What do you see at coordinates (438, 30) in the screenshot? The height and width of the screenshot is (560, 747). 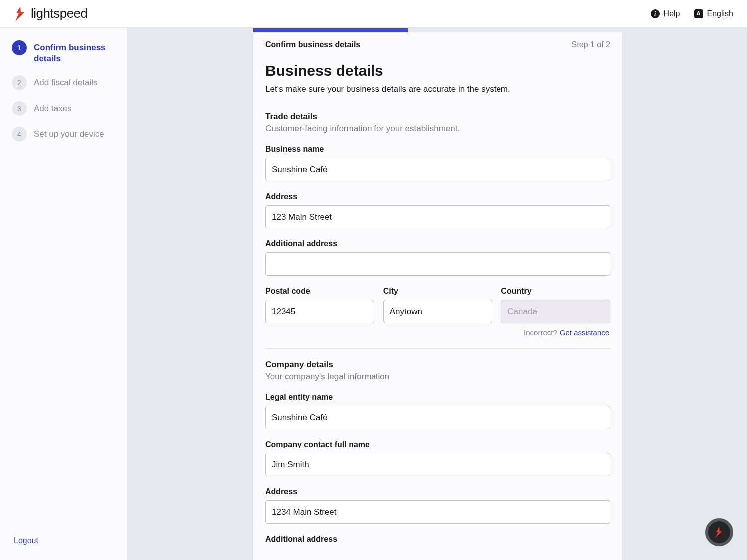 I see `progress-bar` at bounding box center [438, 30].